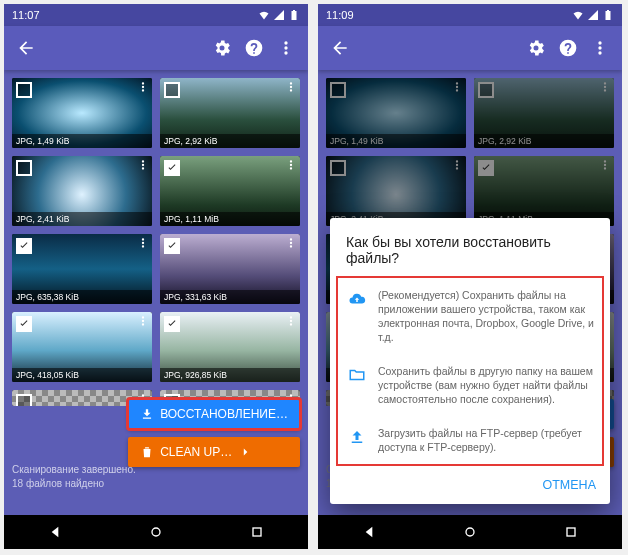 Image resolution: width=628 pixels, height=555 pixels. Describe the element at coordinates (279, 15) in the screenshot. I see `status-icons` at that location.